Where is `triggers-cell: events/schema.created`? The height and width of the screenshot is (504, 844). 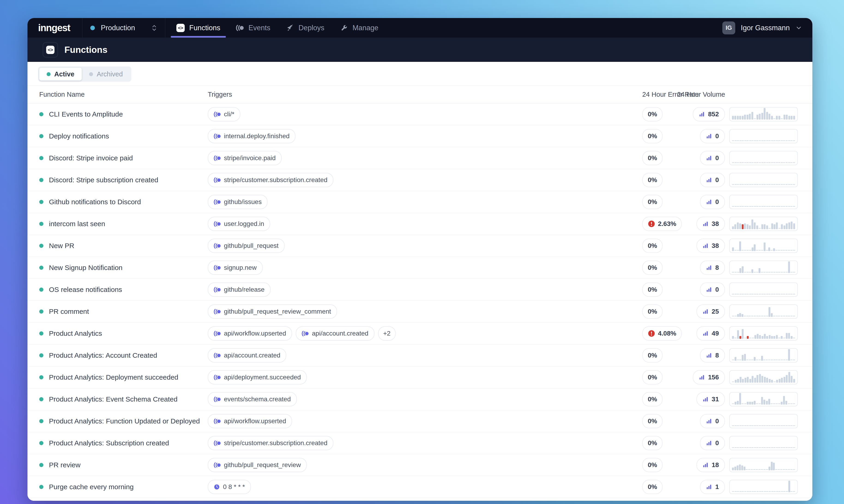 triggers-cell: events/schema.created is located at coordinates (425, 399).